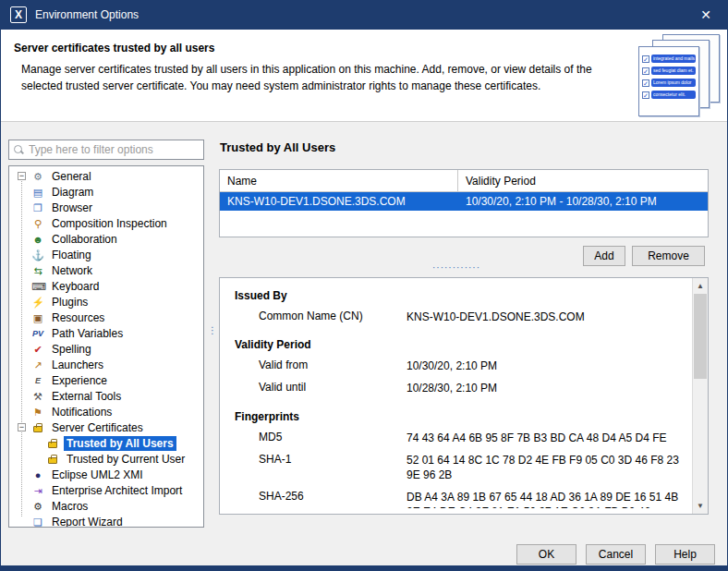 The image size is (728, 571). I want to click on cert-line-label: sed feugiat diam et., so click(673, 70).